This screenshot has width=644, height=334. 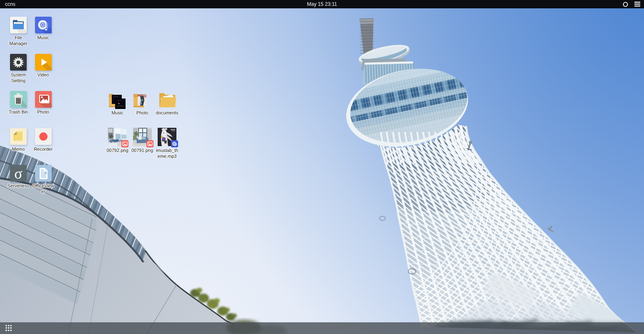 What do you see at coordinates (18, 174) in the screenshot?
I see `svg-text: σ` at bounding box center [18, 174].